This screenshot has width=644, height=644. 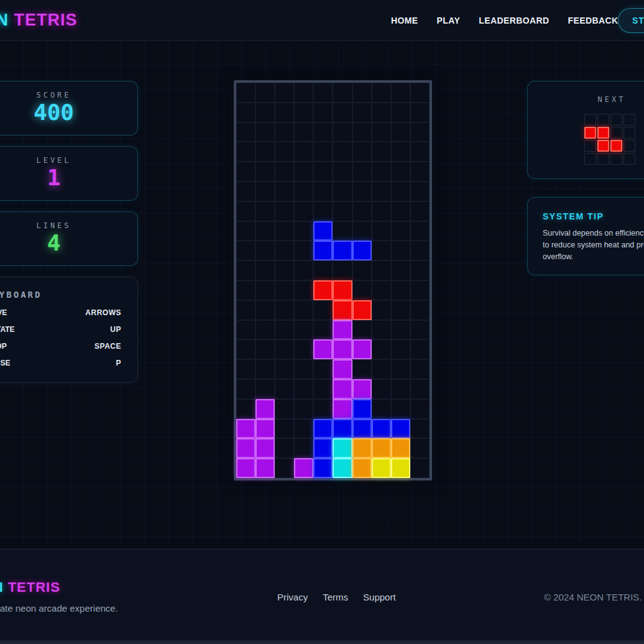 I want to click on system-tip-line: overflow., so click(x=593, y=257).